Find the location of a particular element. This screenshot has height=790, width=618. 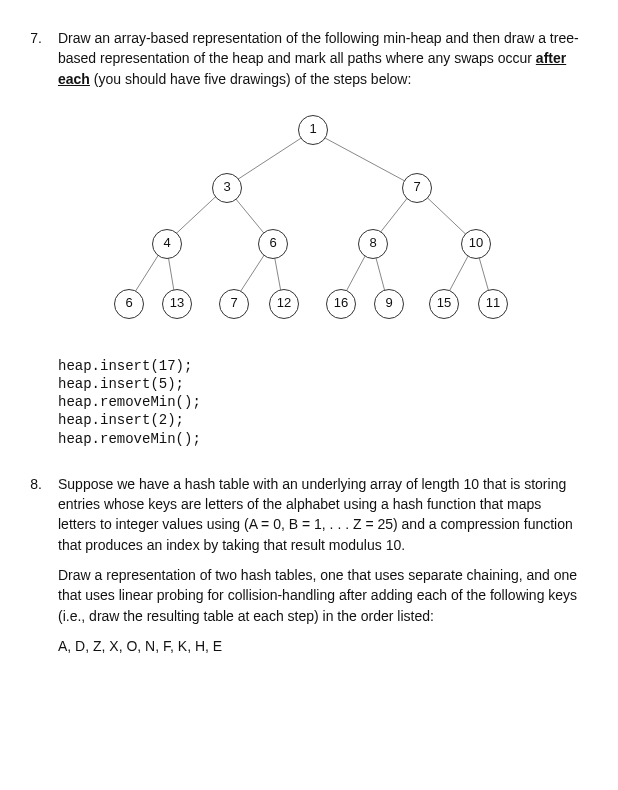

problem-7-text: Draw an array-based representation of th… is located at coordinates (320, 58).